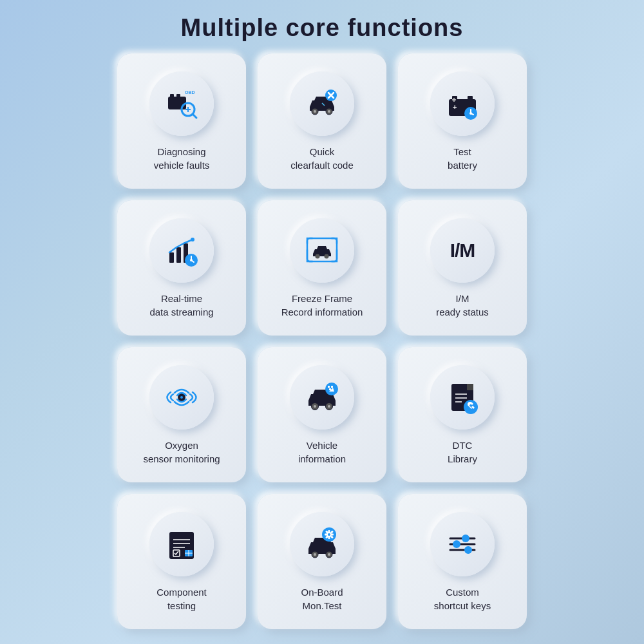 This screenshot has width=644, height=644. Describe the element at coordinates (182, 305) in the screenshot. I see `realtime-data-label: Real-timedata streaming` at that location.